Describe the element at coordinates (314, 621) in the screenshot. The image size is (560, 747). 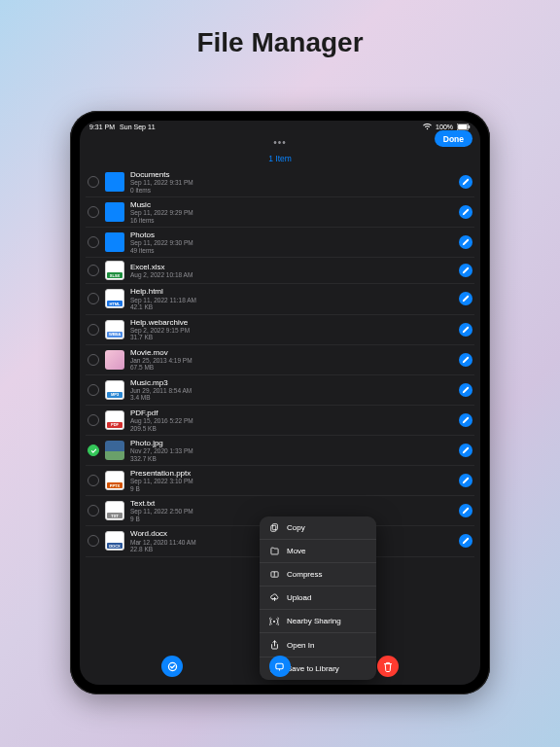
I see `menu-item-label: Nearby Sharing` at that location.